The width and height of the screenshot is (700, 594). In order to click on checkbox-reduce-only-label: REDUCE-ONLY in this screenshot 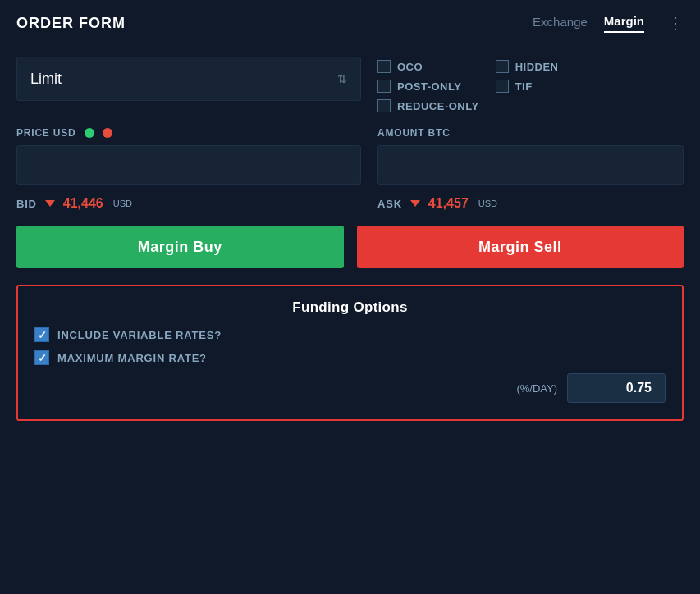, I will do `click(438, 107)`.